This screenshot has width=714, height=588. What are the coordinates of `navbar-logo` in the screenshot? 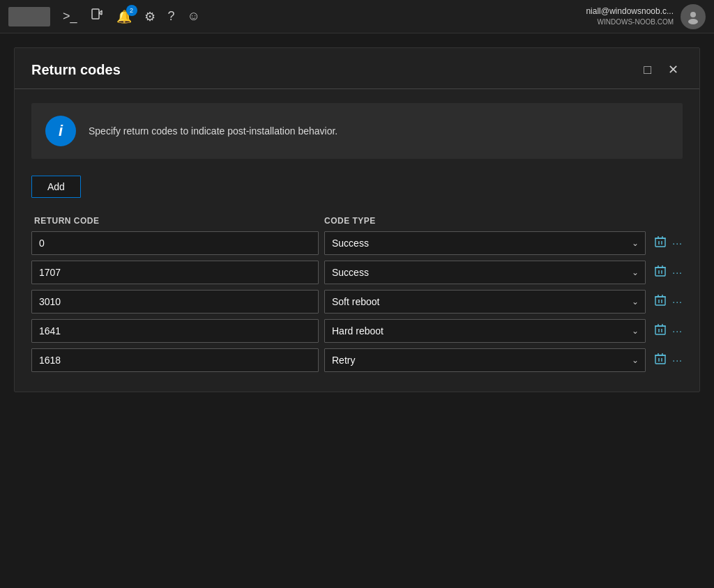 It's located at (29, 17).